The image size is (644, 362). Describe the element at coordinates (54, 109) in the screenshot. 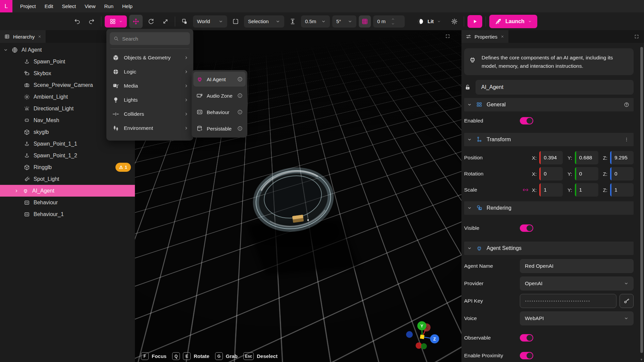

I see `tree-item-label: Directional_Light` at that location.